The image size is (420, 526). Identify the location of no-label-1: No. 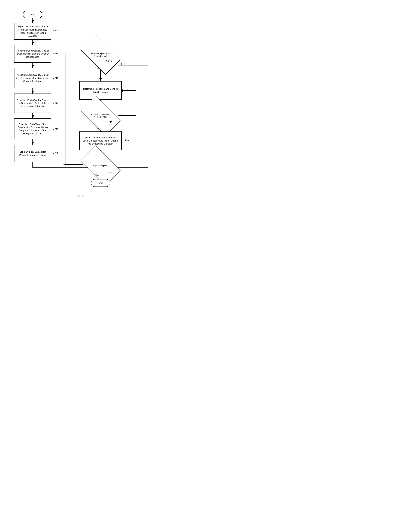
(121, 64).